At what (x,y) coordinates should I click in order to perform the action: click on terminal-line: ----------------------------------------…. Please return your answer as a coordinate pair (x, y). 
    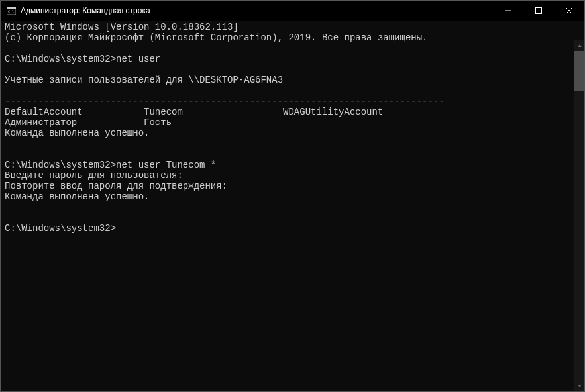
    Looking at the image, I should click on (293, 101).